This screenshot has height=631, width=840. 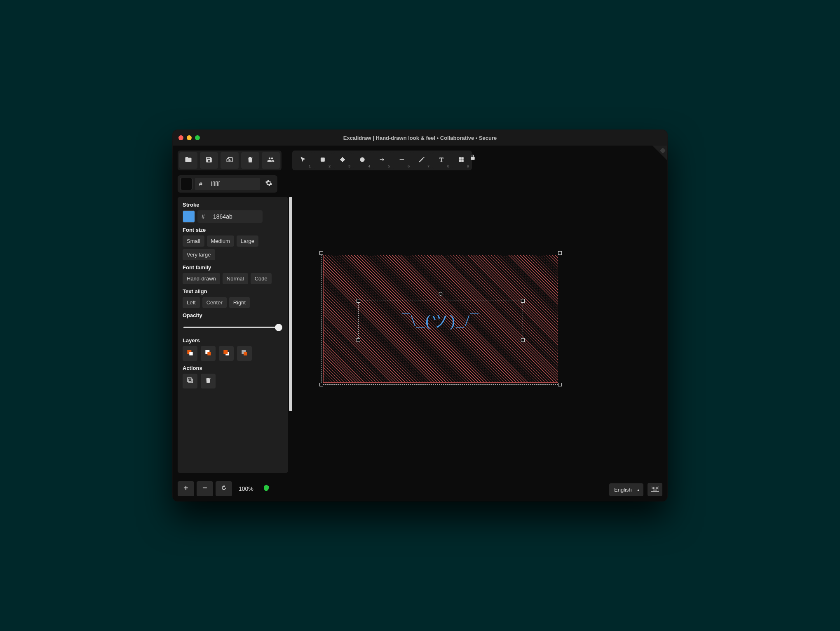 I want to click on window-close-button, so click(x=181, y=138).